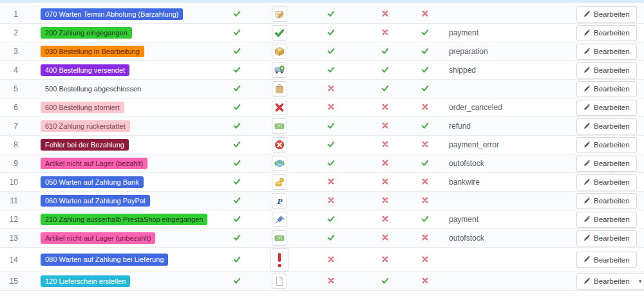 The width and height of the screenshot is (644, 296). What do you see at coordinates (507, 238) in the screenshot?
I see `email-template: outofstock` at bounding box center [507, 238].